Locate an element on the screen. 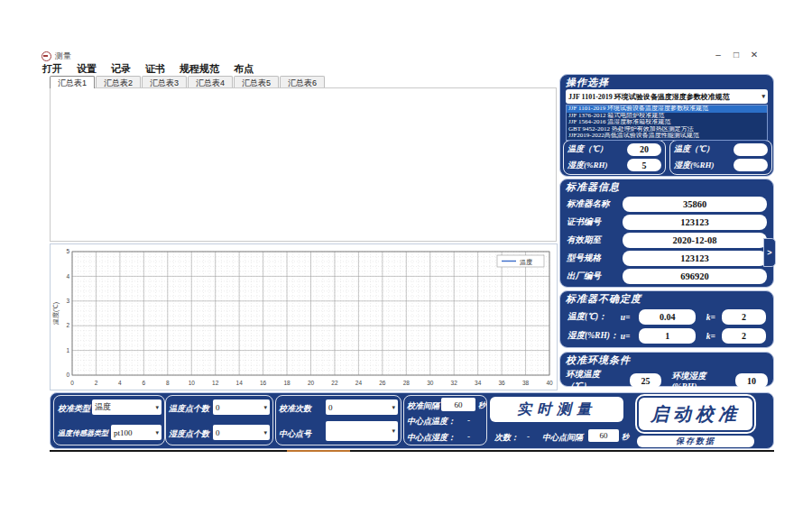  valid-until-input: 2020-12-08 is located at coordinates (695, 240).